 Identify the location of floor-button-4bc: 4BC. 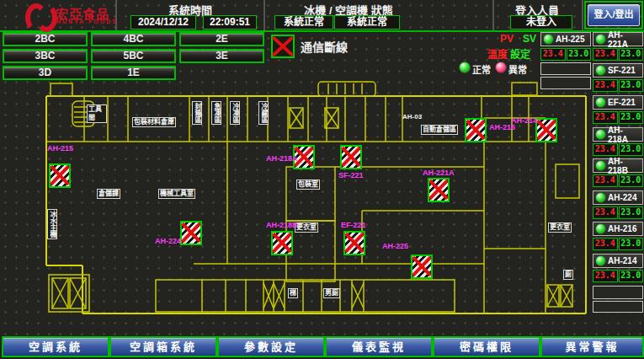
(133, 39).